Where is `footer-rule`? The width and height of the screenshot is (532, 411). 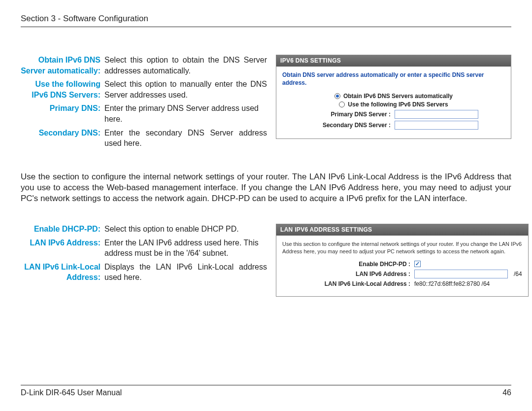 footer-rule is located at coordinates (266, 385).